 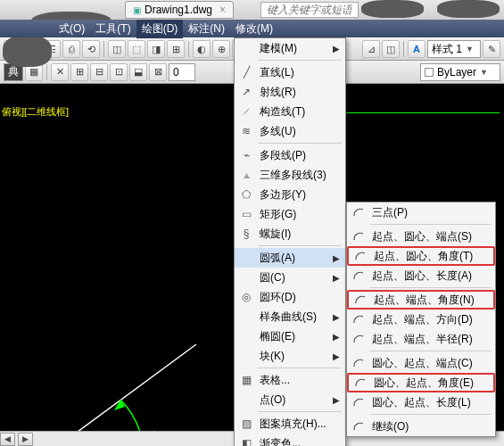 I want to click on arc-3point: 三点(P), so click(x=421, y=212).